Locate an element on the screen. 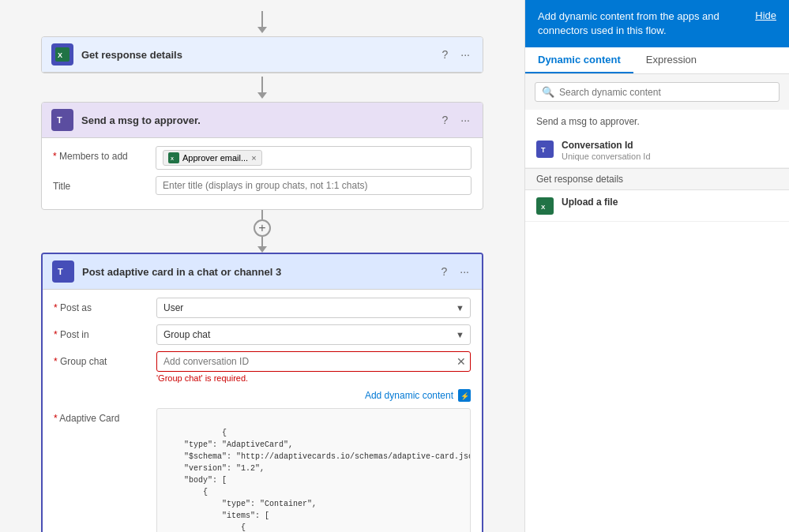 The height and width of the screenshot is (532, 789). panel-header: Add dynamic content from the apps and co… is located at coordinates (657, 24).